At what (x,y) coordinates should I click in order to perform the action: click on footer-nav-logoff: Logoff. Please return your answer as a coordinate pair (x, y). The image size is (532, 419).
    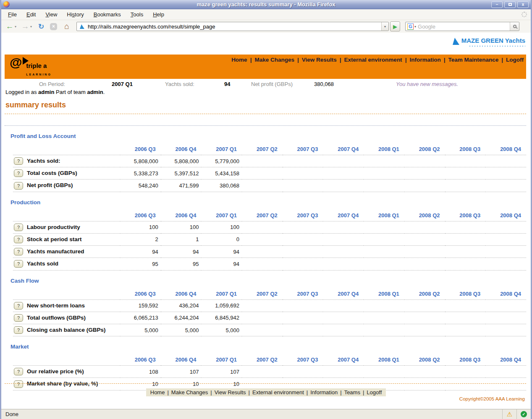
    Looking at the image, I should click on (374, 393).